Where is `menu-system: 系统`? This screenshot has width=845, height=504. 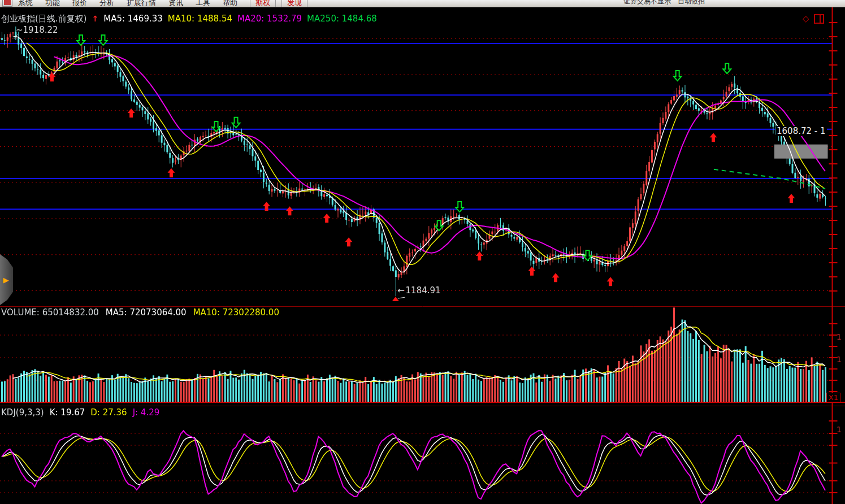 menu-system: 系统 is located at coordinates (25, 3).